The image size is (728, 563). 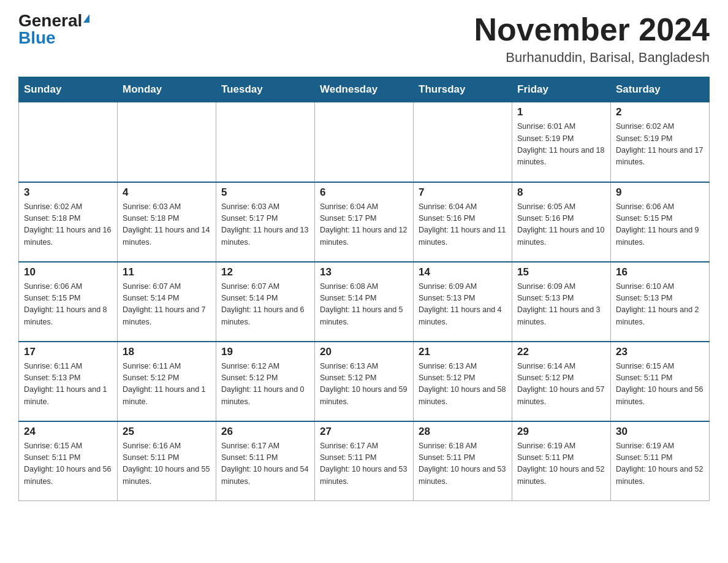 I want to click on day-number: 7, so click(x=463, y=193).